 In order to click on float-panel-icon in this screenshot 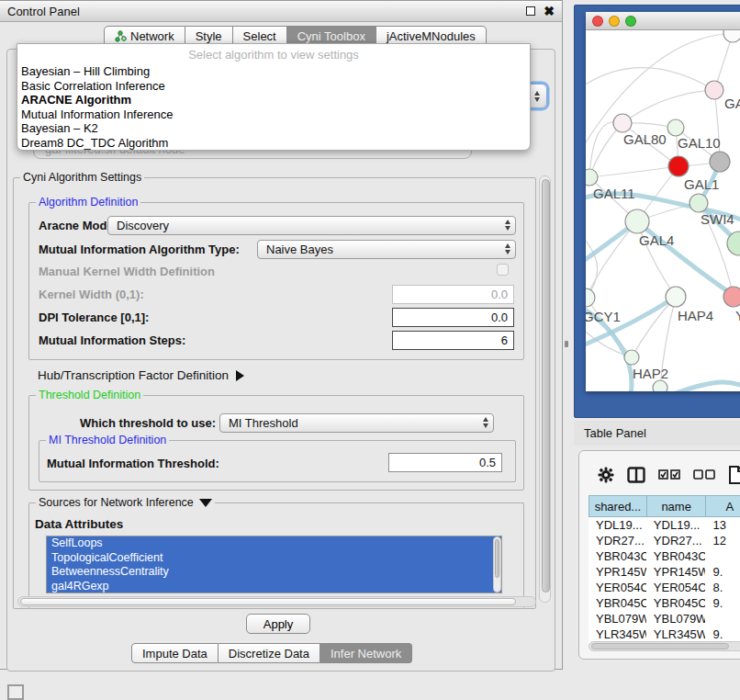, I will do `click(531, 11)`.